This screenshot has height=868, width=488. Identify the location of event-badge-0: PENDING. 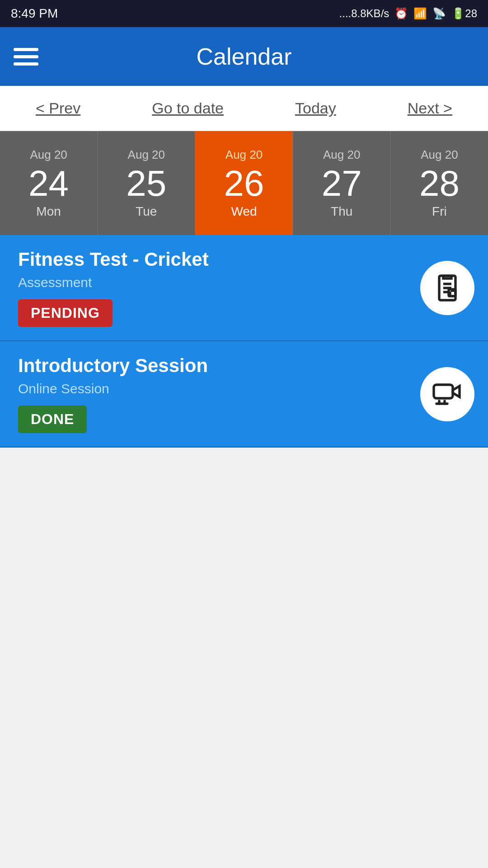
(65, 313).